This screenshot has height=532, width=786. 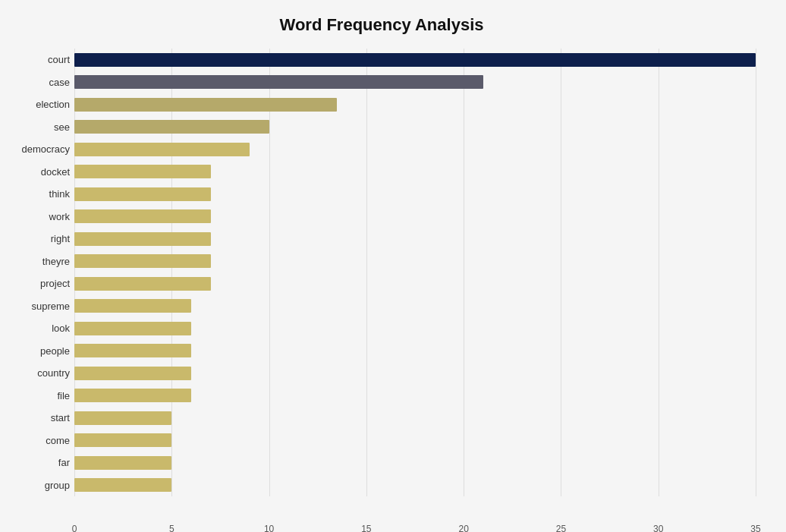 I want to click on x-tick: 10, so click(x=269, y=528).